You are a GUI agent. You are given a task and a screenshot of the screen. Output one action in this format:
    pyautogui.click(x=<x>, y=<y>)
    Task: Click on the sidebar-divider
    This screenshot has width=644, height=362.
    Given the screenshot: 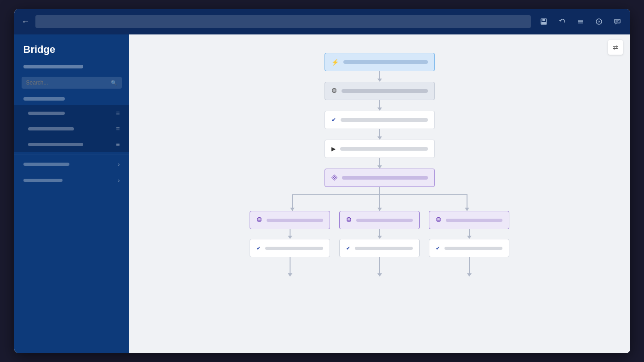 What is the action you would take?
    pyautogui.click(x=72, y=154)
    